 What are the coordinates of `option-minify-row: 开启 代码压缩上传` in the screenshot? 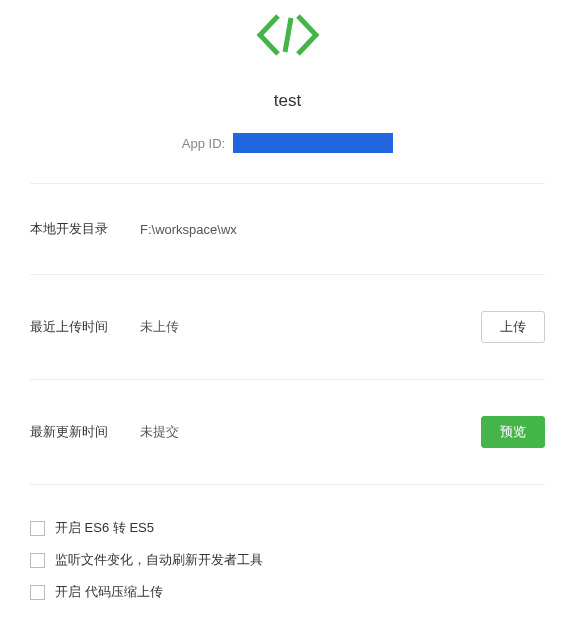 It's located at (288, 592).